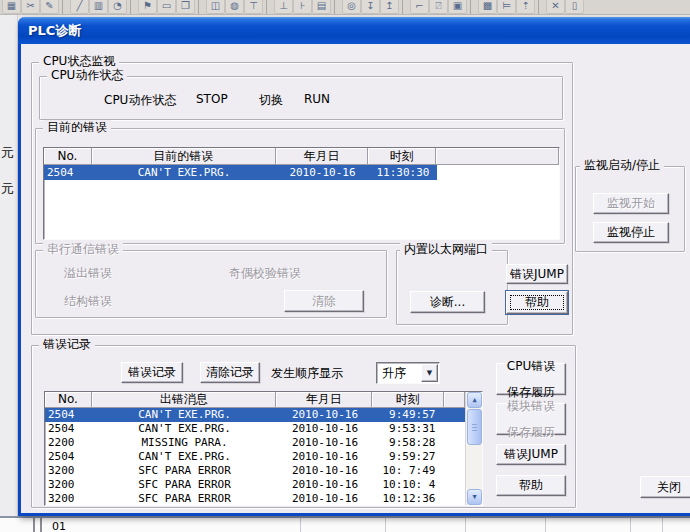  Describe the element at coordinates (409, 498) in the screenshot. I see `cell-time: 10:12:36` at that location.